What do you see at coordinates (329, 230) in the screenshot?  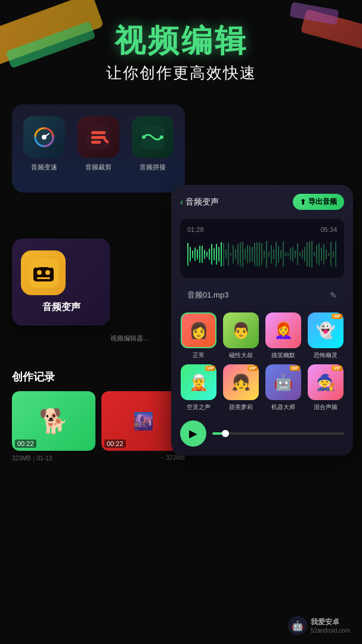 I see `time-end: 05:34` at bounding box center [329, 230].